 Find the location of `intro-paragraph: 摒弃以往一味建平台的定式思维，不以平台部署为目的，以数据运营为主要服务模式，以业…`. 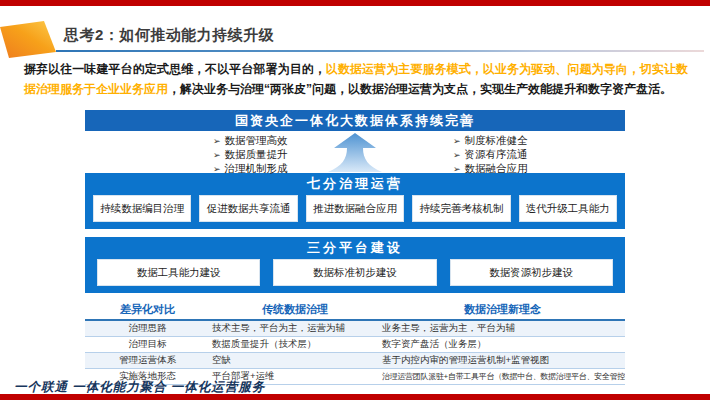

intro-paragraph: 摒弃以往一味建平台的定式思维，不以平台部署为目的，以数据运营为主要服务模式，以业… is located at coordinates (356, 80).